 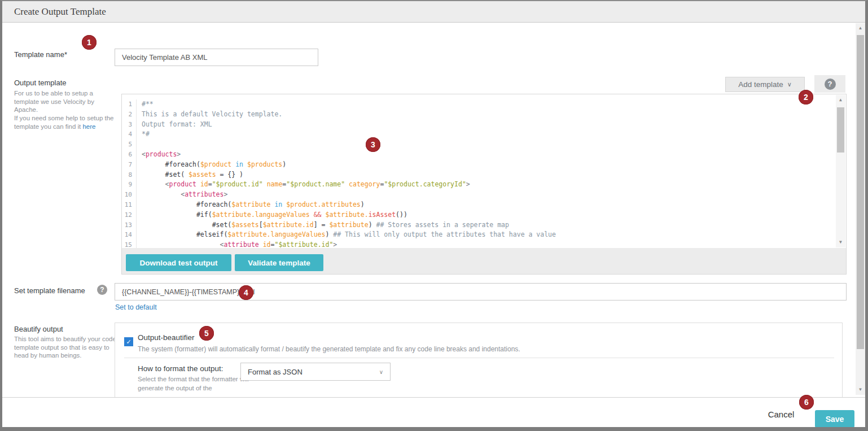 What do you see at coordinates (129, 244) in the screenshot?
I see `line-number: 15` at bounding box center [129, 244].